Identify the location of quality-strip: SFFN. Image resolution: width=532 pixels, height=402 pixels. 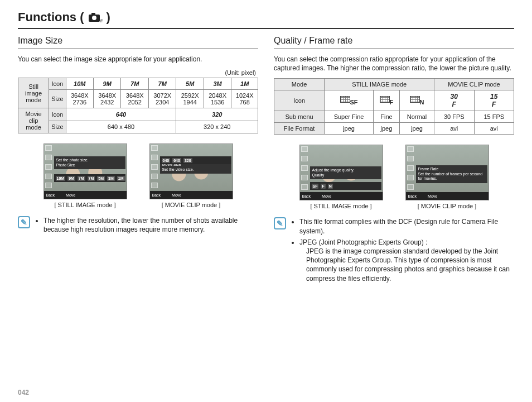
(346, 186).